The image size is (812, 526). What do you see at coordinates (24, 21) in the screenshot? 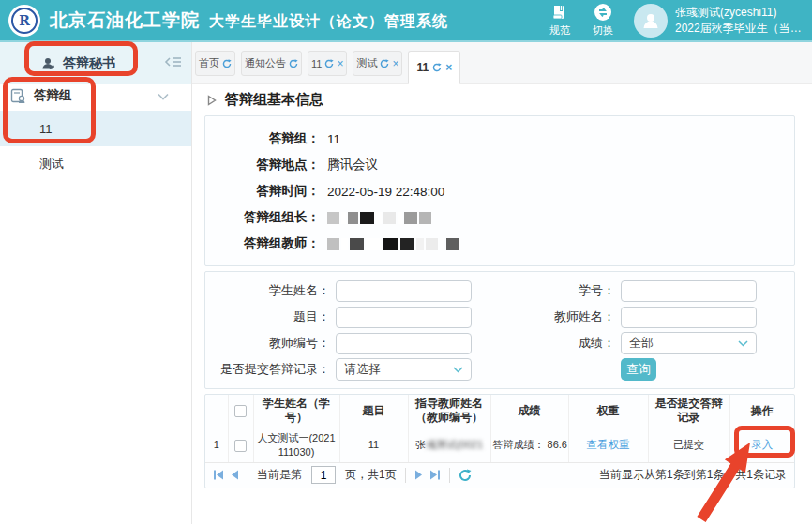
I see `school-logo-emblem: R` at bounding box center [24, 21].